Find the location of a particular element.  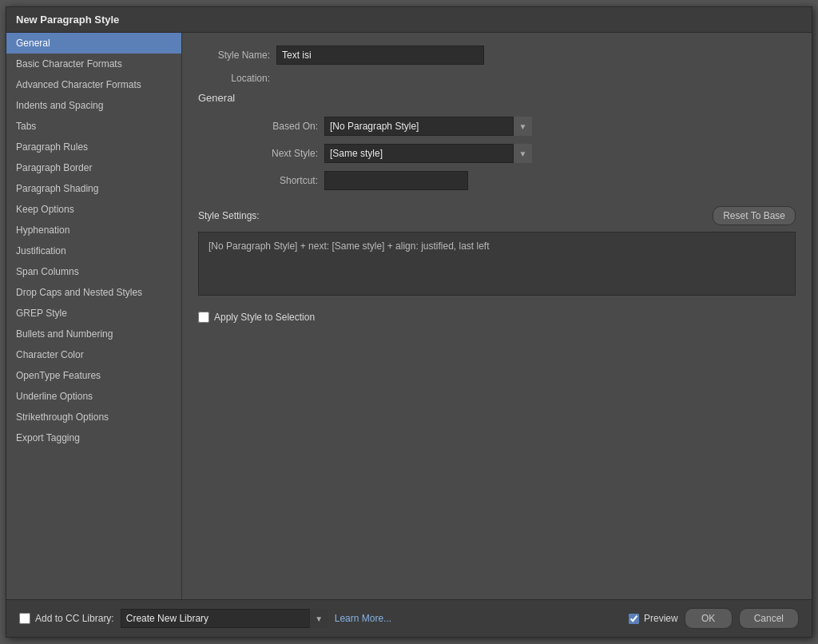

footer-left: Add to CC Library: Create New Library ▼ … is located at coordinates (205, 618).